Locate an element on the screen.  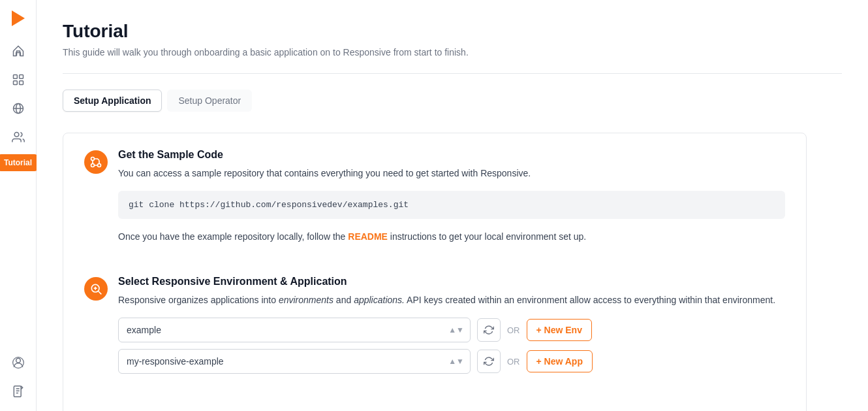
step-1-title: Get the Sample Code is located at coordinates (452, 155).